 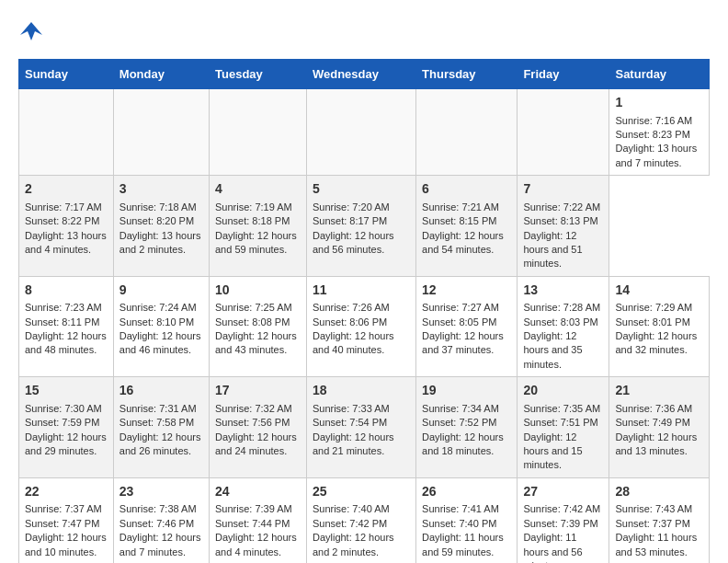 What do you see at coordinates (257, 492) in the screenshot?
I see `day-number: 24` at bounding box center [257, 492].